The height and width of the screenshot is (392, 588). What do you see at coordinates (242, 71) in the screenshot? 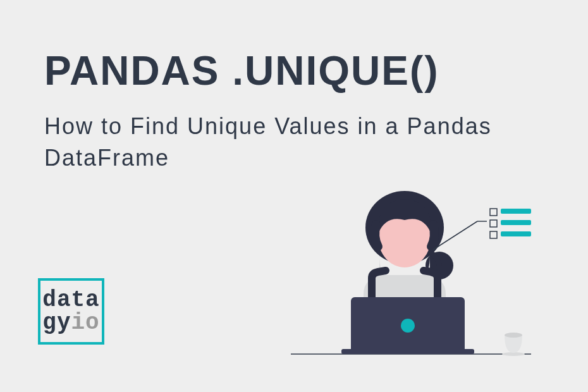
I see `page-title: PANDAS .UNIQUE()` at bounding box center [242, 71].